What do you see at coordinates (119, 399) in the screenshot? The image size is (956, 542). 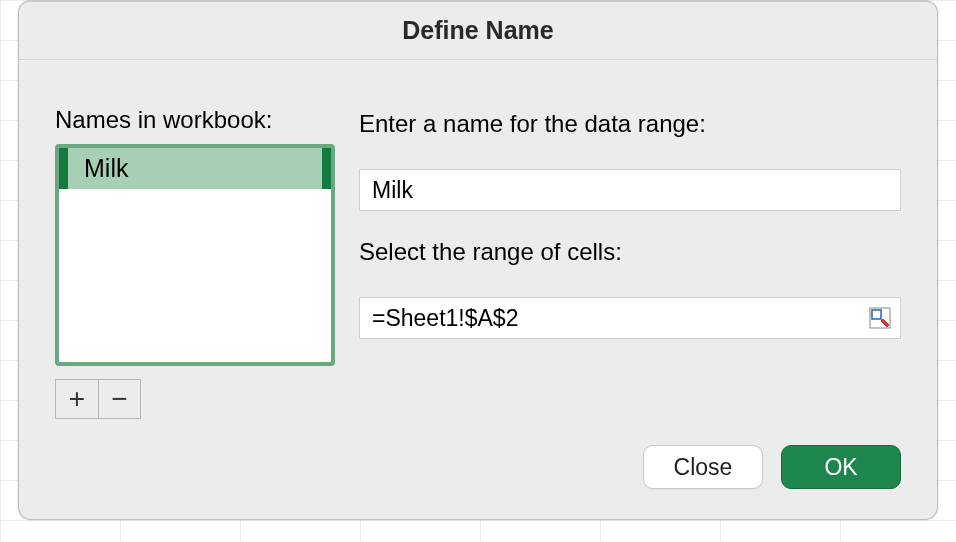 I see `remove-name-button: −` at bounding box center [119, 399].